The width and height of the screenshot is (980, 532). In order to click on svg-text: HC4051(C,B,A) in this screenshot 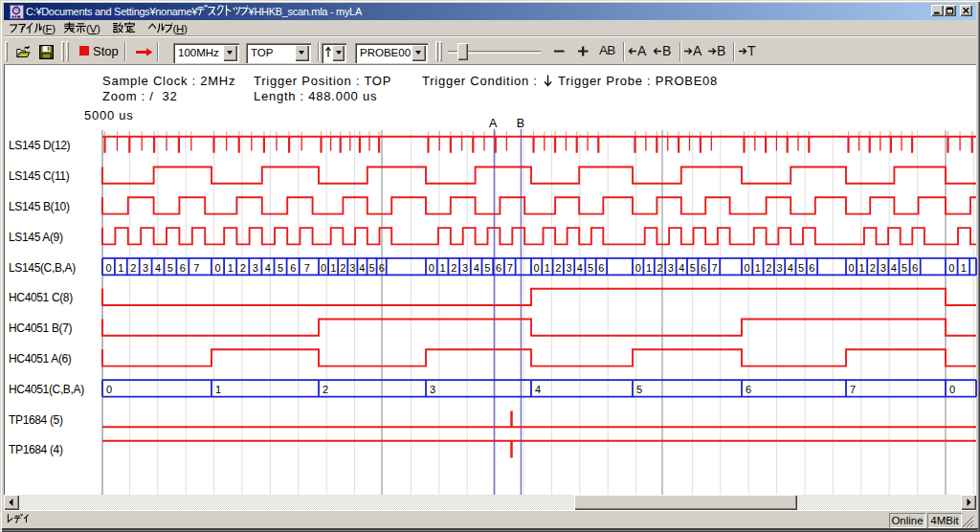, I will do `click(46, 389)`.